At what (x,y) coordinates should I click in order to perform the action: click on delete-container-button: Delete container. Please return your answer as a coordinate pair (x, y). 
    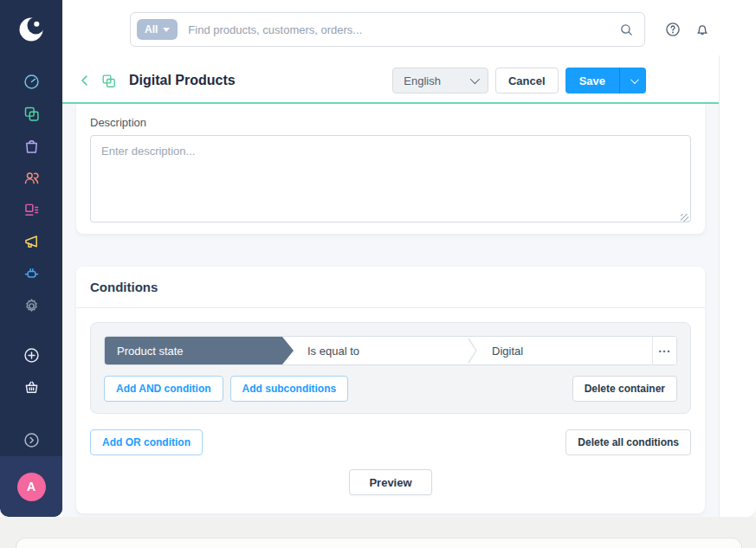
    Looking at the image, I should click on (625, 389).